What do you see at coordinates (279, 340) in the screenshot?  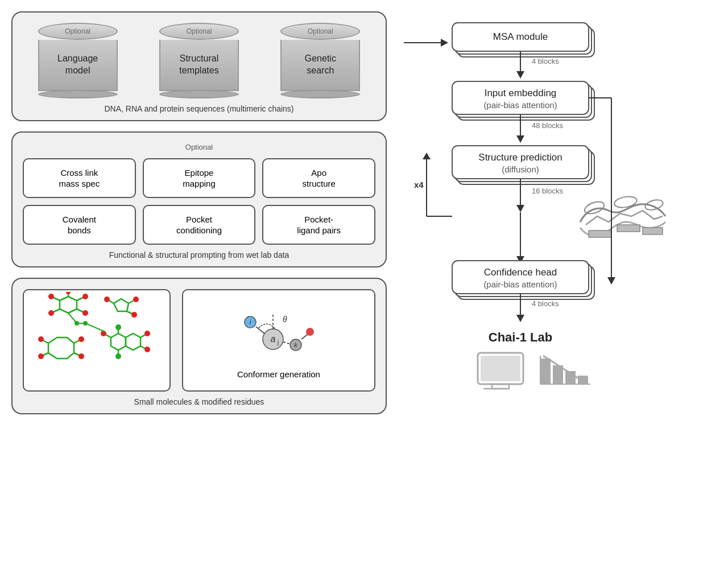 I see `conformer-box: a j i k` at bounding box center [279, 340].